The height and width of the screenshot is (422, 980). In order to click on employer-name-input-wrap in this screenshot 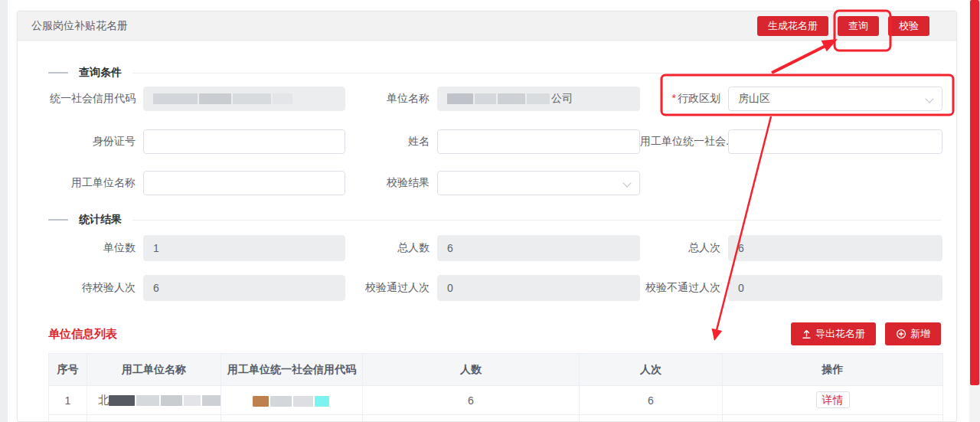, I will do `click(244, 183)`.